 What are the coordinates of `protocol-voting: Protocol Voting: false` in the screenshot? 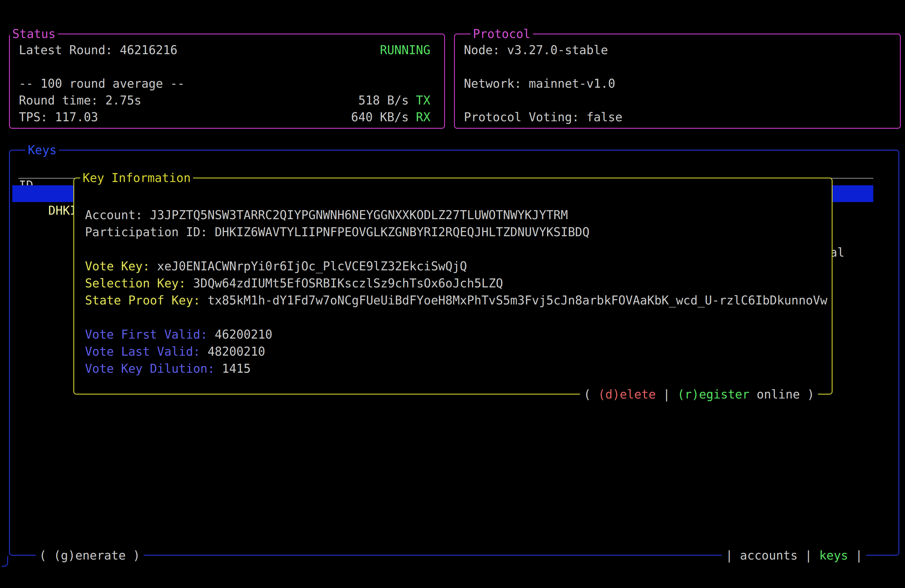 It's located at (543, 117).